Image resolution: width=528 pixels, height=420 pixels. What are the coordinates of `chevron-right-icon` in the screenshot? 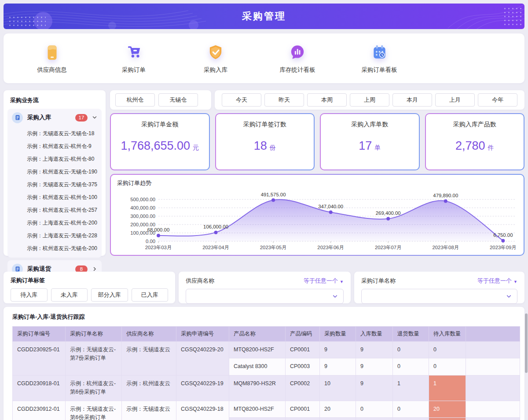 It's located at (95, 269).